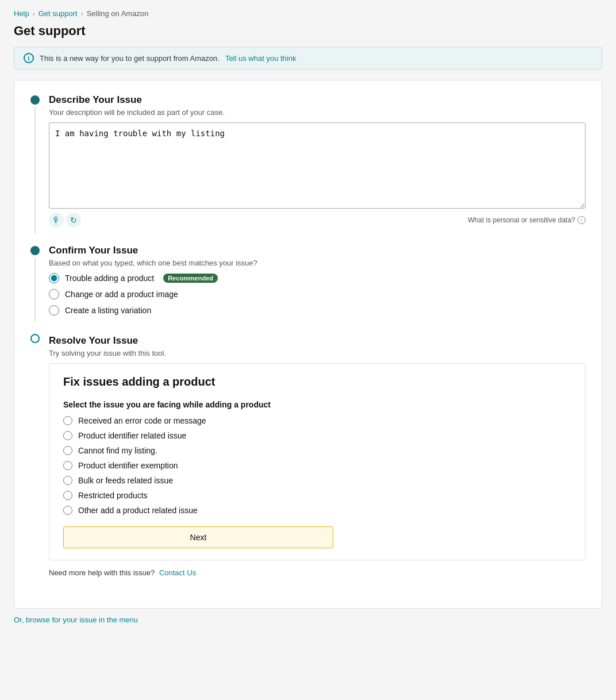 Image resolution: width=616 pixels, height=700 pixels. What do you see at coordinates (582, 220) in the screenshot?
I see `sensitive-data-info-icon: i` at bounding box center [582, 220].